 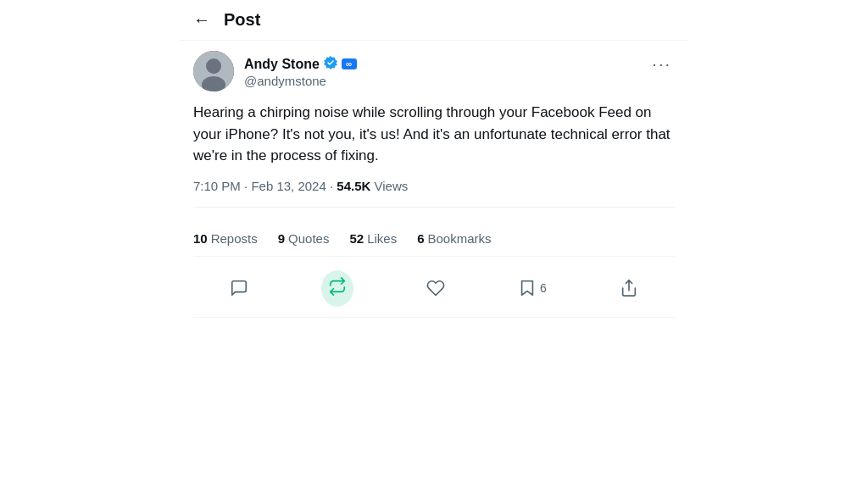 What do you see at coordinates (434, 20) in the screenshot?
I see `header: ← Post` at bounding box center [434, 20].